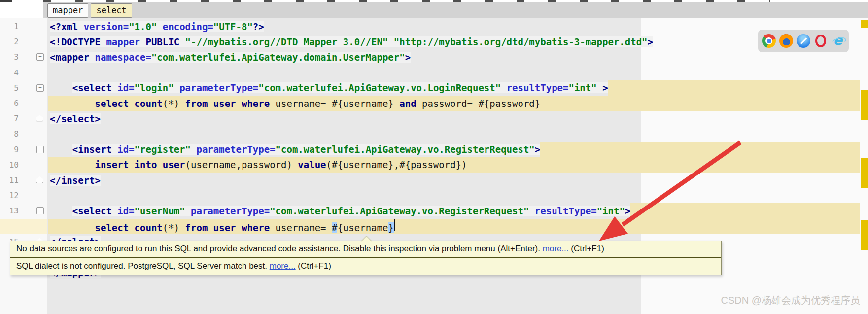  Describe the element at coordinates (9, 180) in the screenshot. I see `line-number: 11` at that location.